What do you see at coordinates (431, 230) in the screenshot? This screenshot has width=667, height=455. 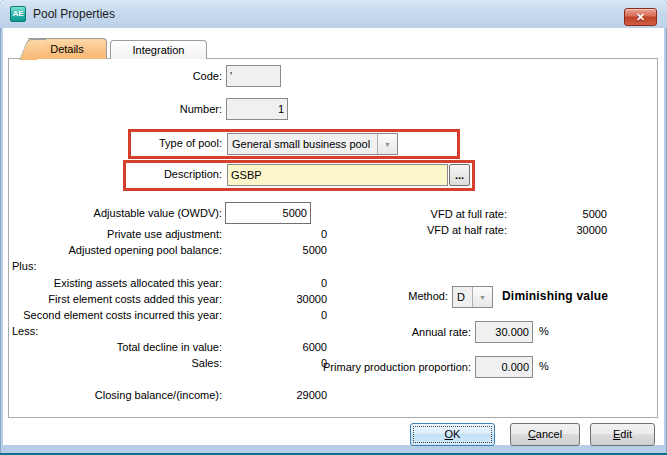 I see `vfd-half-label: VFD at half rate:` at bounding box center [431, 230].